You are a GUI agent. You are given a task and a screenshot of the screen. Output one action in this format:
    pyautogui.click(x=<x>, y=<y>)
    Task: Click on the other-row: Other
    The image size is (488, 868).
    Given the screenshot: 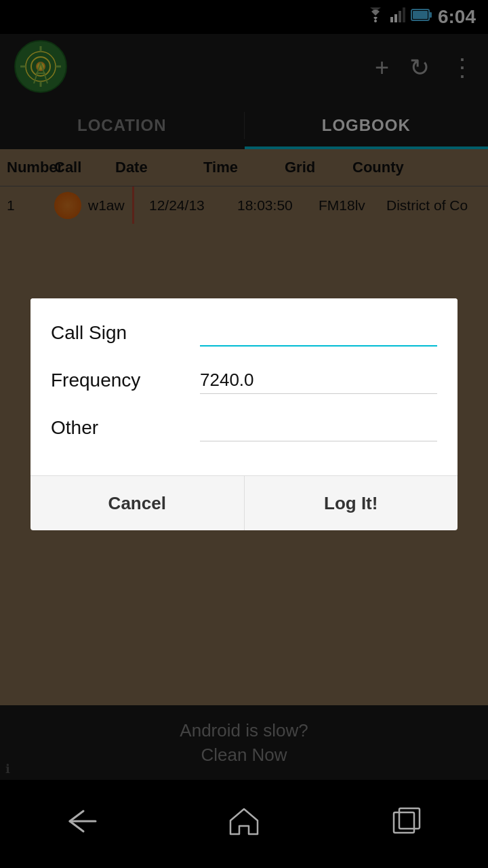 What is the action you would take?
    pyautogui.click(x=244, y=428)
    